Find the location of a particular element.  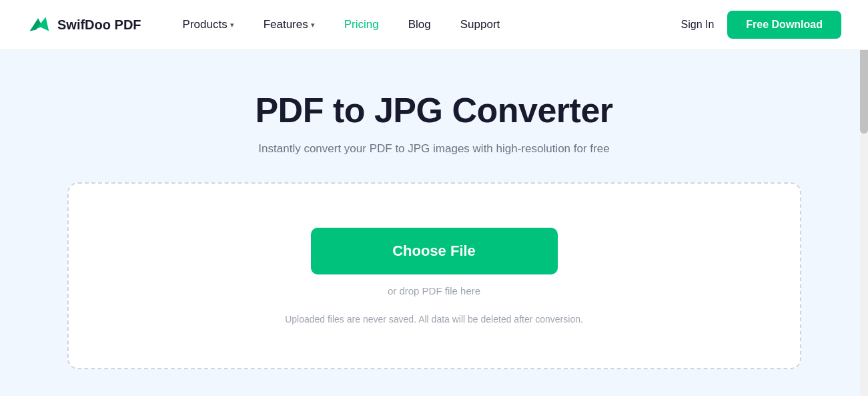

hero-subtitle: Instantly convert your PDF to JPG images… is located at coordinates (434, 149).